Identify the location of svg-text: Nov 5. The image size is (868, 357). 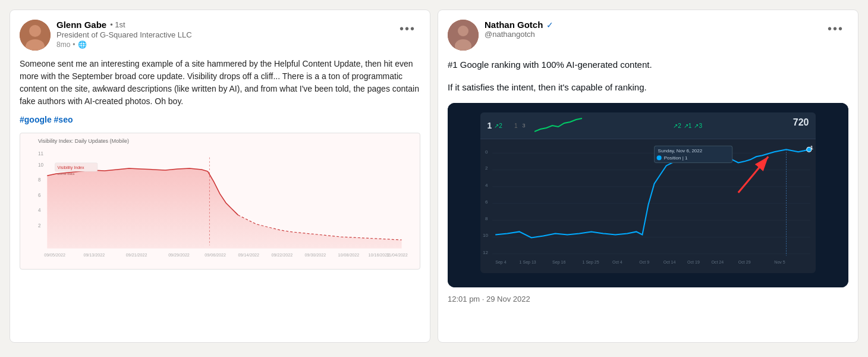
(779, 262).